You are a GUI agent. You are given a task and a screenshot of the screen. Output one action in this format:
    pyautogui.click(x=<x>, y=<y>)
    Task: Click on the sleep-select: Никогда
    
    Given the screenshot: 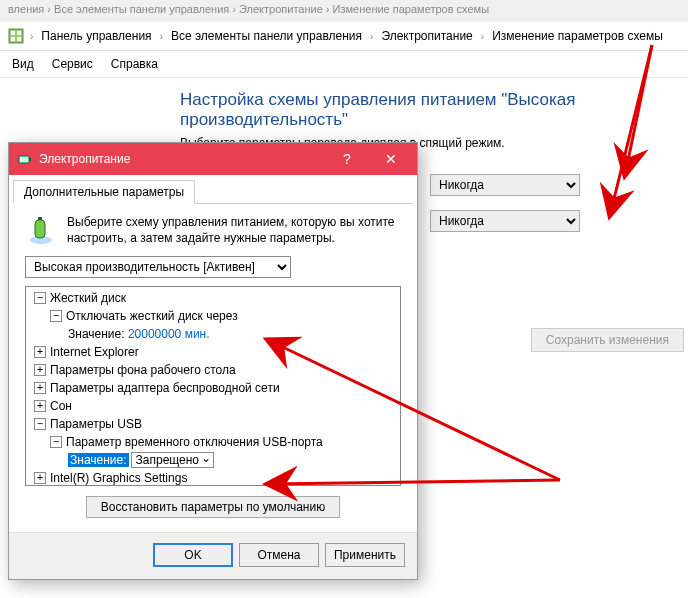 What is the action you would take?
    pyautogui.click(x=505, y=221)
    